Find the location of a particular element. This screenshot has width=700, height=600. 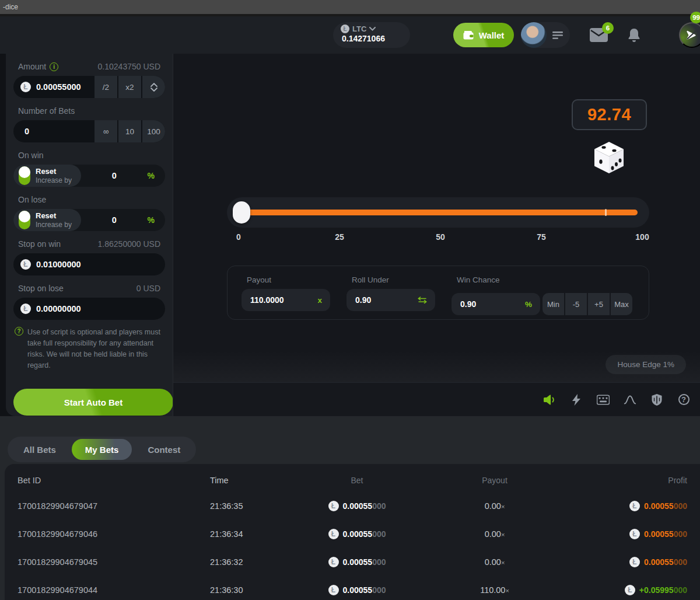

dice-icon is located at coordinates (609, 158).